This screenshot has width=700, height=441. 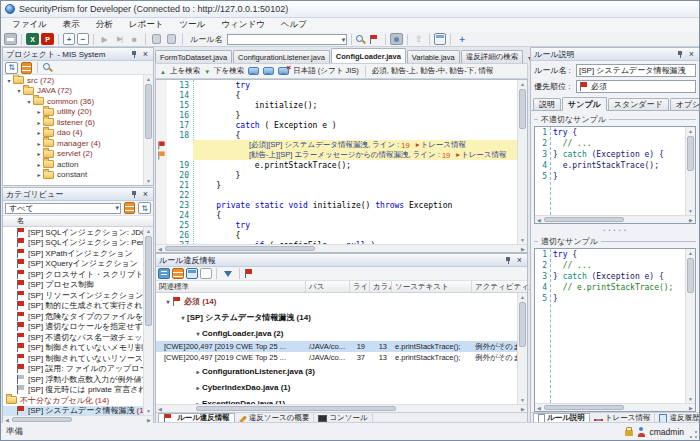 I want to click on priority-field: 必須, so click(x=636, y=86).